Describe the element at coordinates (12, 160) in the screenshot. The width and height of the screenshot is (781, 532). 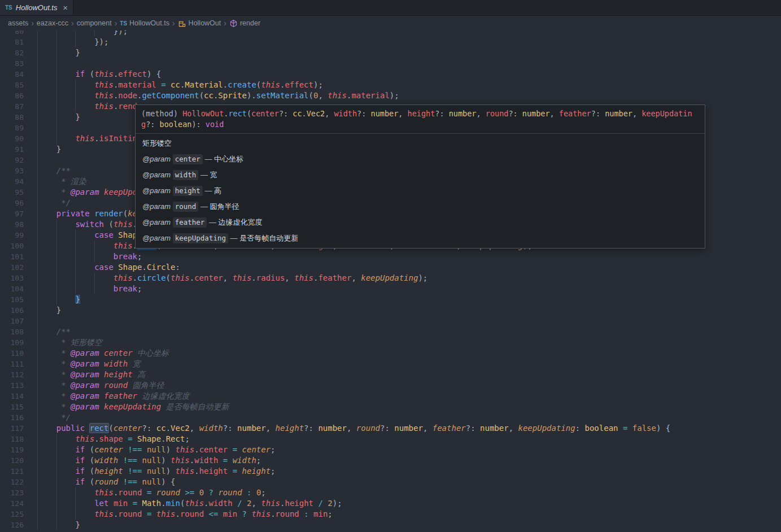
I see `line-number: 92` at that location.